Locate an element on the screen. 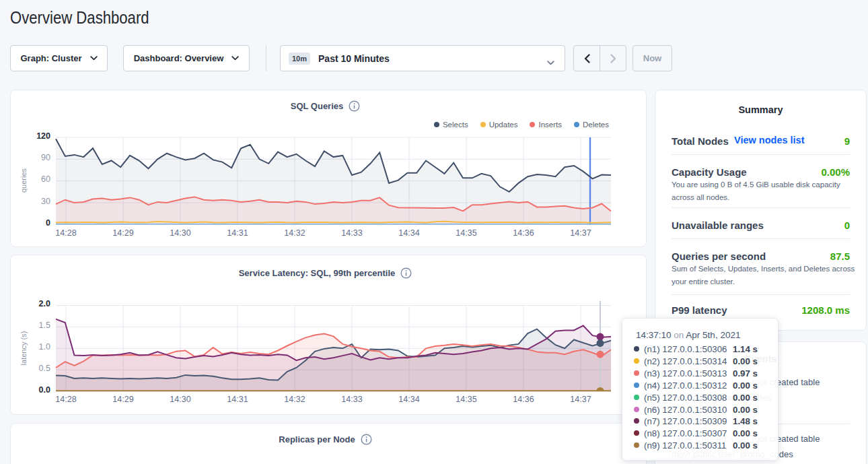  svg-text: 0.5 is located at coordinates (44, 368).